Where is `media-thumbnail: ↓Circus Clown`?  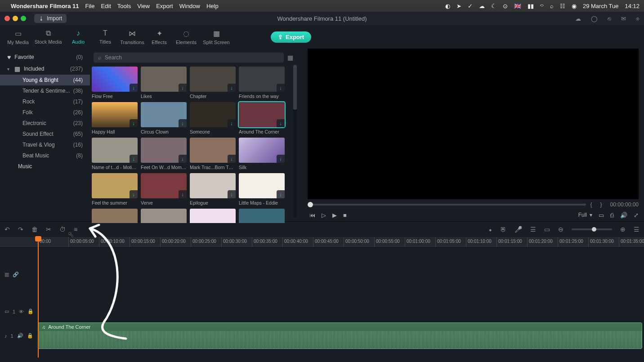
media-thumbnail: ↓Circus Clown is located at coordinates (164, 118).